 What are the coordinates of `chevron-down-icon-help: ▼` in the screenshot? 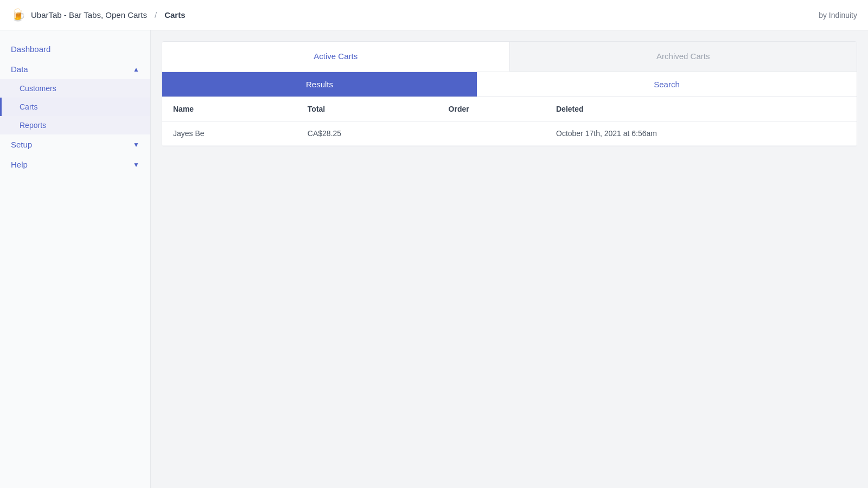 It's located at (136, 165).